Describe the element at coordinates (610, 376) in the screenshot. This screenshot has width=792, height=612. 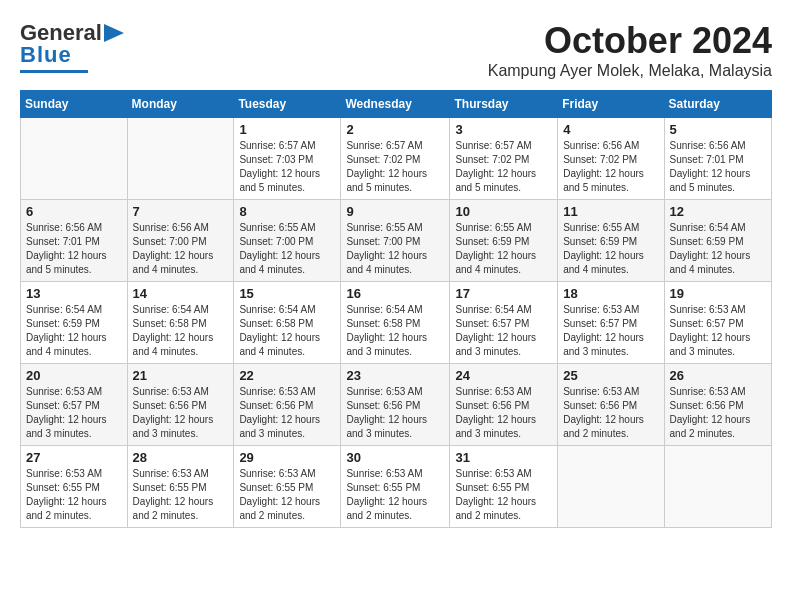
I see `day-number: 25` at that location.